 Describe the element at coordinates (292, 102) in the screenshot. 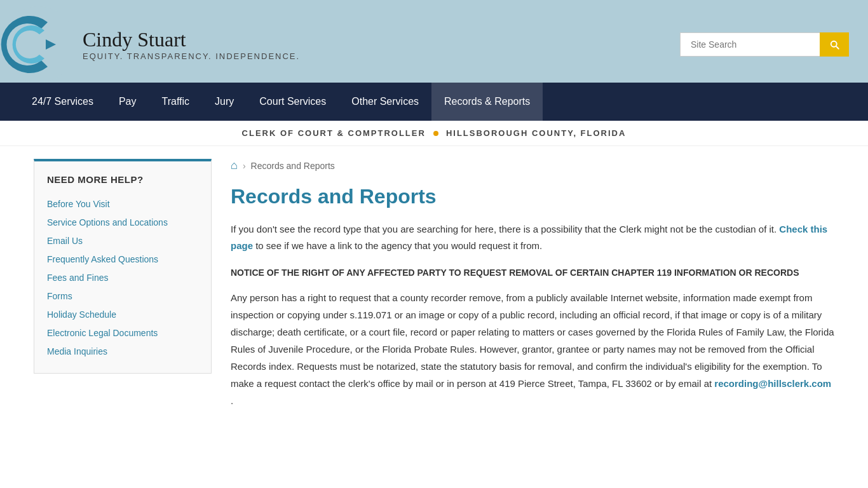

I see `nav-item-court-services: Court Services` at that location.